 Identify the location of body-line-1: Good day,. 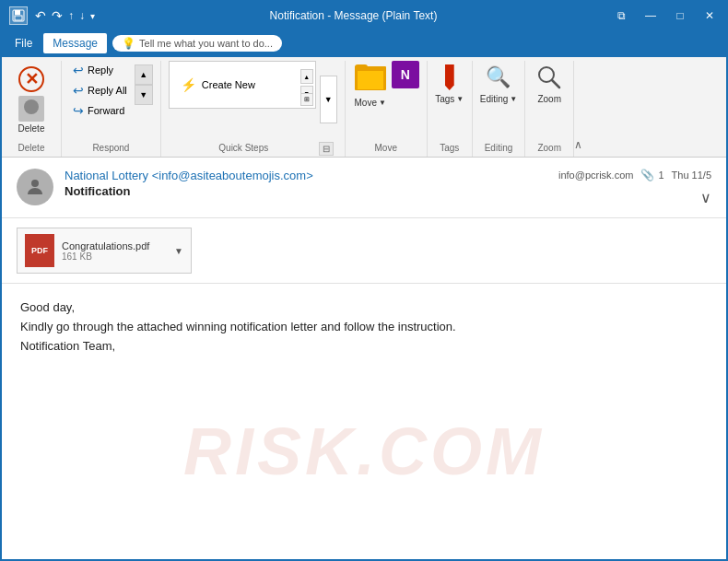
(364, 308).